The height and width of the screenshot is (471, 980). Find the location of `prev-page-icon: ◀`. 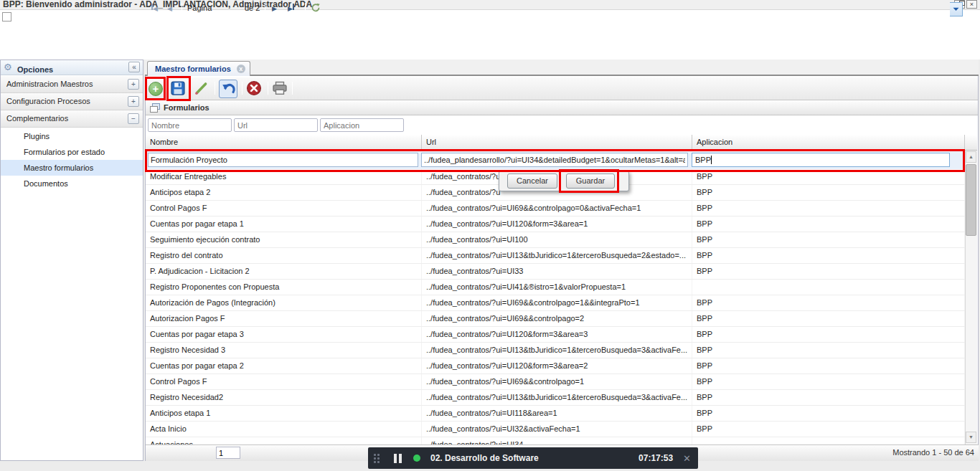

prev-page-icon: ◀ is located at coordinates (169, 9).